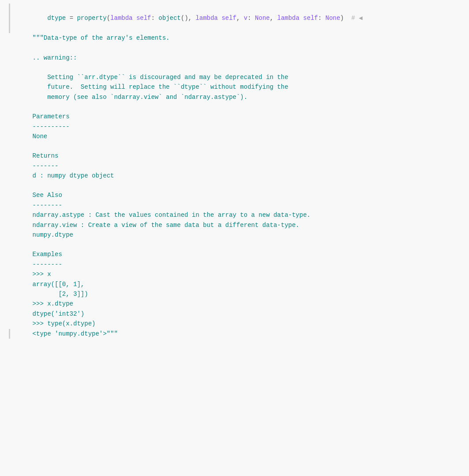 The image size is (469, 476). What do you see at coordinates (51, 314) in the screenshot?
I see `line-content: dtype('int32')` at bounding box center [51, 314].